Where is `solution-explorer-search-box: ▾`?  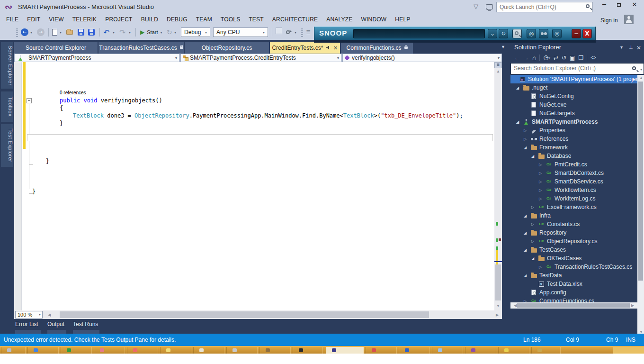 solution-explorer-search-box: ▾ is located at coordinates (577, 69).